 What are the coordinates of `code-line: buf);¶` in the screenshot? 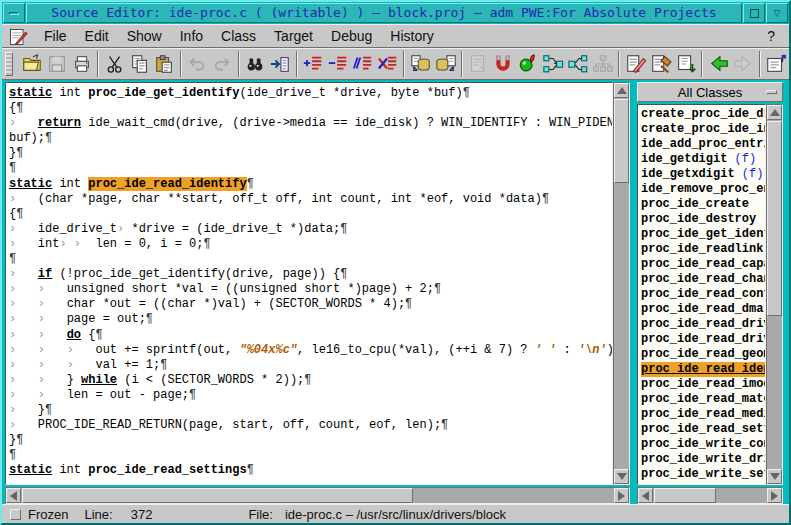 It's located at (310, 138).